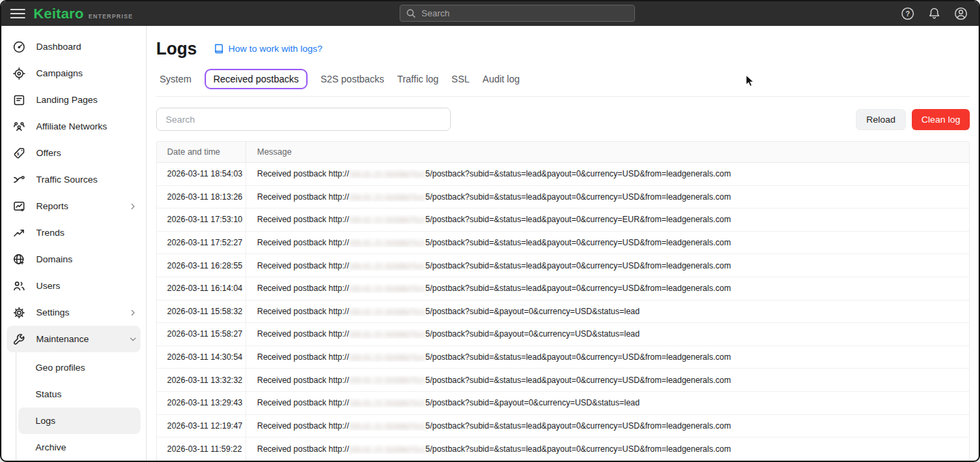 The height and width of the screenshot is (462, 980). What do you see at coordinates (934, 14) in the screenshot?
I see `notifications-bell-icon` at bounding box center [934, 14].